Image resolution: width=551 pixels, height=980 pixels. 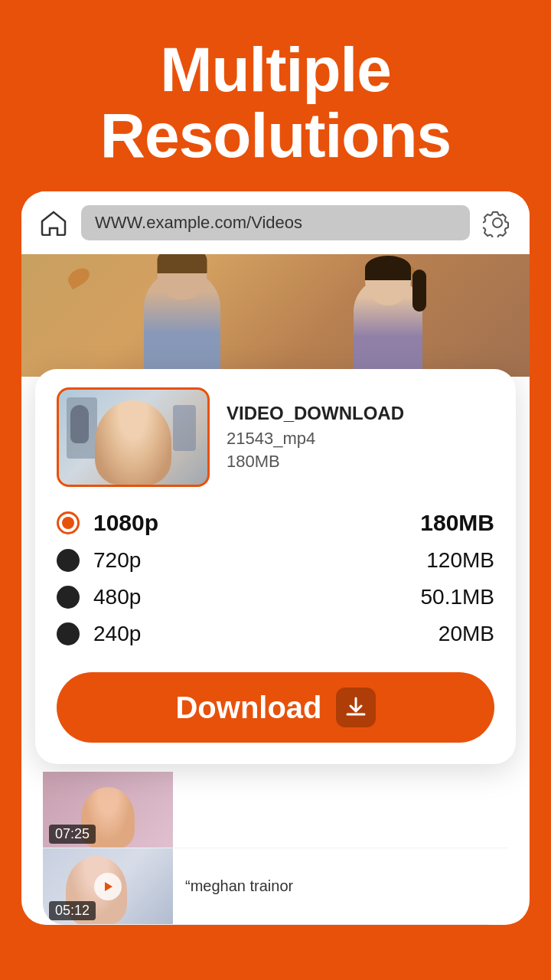 What do you see at coordinates (72, 835) in the screenshot?
I see `thumb-duration-1: 07:25` at bounding box center [72, 835].